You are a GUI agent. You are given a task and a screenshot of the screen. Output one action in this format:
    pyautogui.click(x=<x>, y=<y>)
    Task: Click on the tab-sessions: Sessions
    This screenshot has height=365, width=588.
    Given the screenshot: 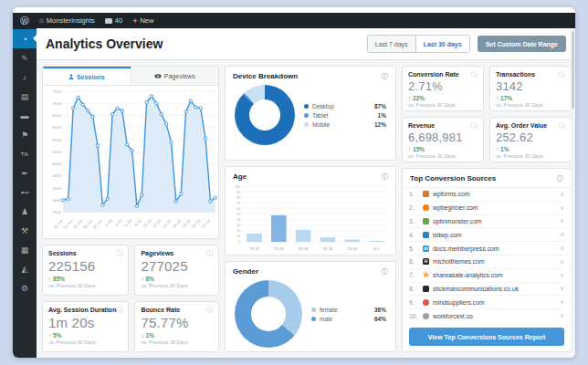 What is the action you would take?
    pyautogui.click(x=87, y=76)
    